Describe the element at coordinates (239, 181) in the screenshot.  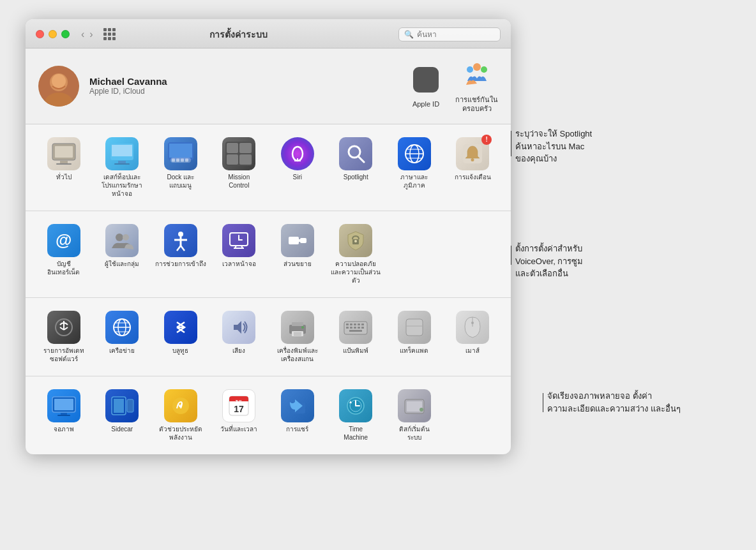
I see `mission-control-label: MissionControl` at that location.